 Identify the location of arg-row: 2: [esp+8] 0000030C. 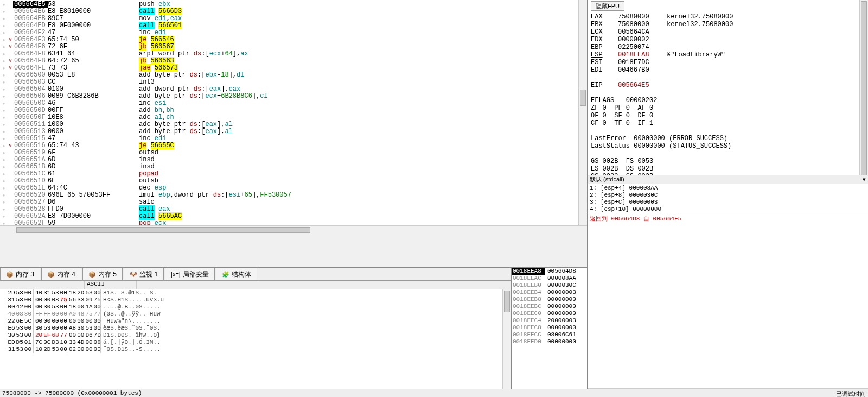
(728, 196).